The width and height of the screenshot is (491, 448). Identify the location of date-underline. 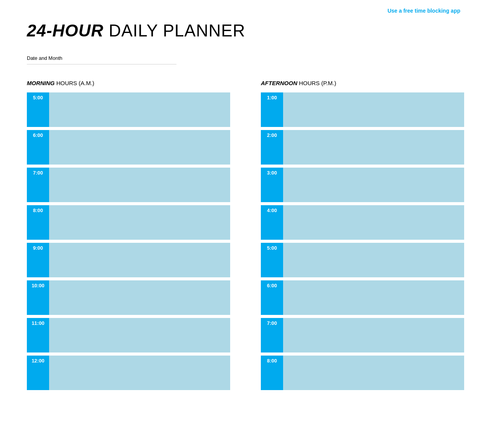
(102, 64).